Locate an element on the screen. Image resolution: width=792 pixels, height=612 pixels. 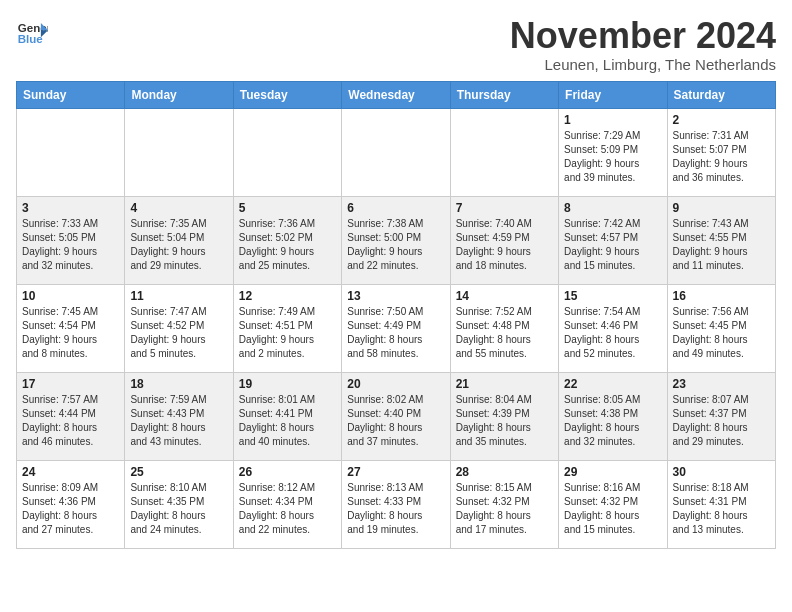
page-header: General Blue November 2024 Leunen, Limbu… is located at coordinates (396, 44).